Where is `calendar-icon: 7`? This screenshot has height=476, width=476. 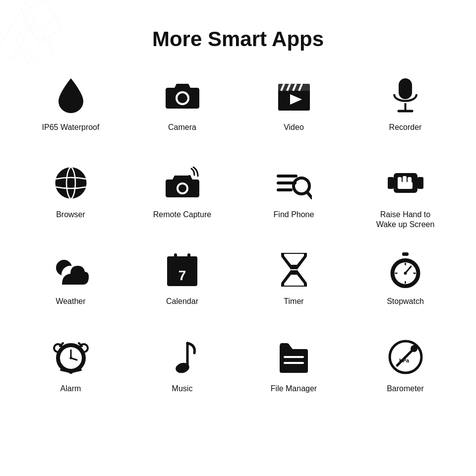 calendar-icon: 7 is located at coordinates (182, 270).